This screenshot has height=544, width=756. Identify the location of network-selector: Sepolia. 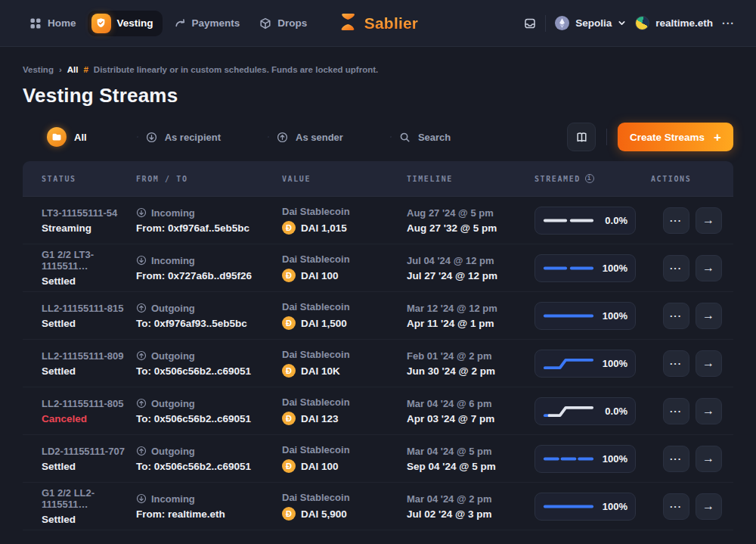
(590, 23).